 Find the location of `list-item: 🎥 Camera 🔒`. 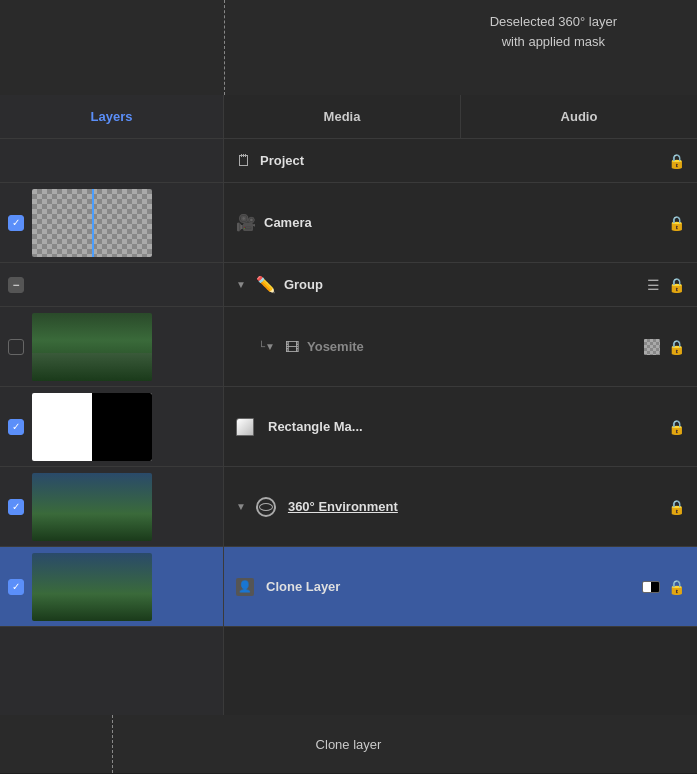

list-item: 🎥 Camera 🔒 is located at coordinates (460, 223).